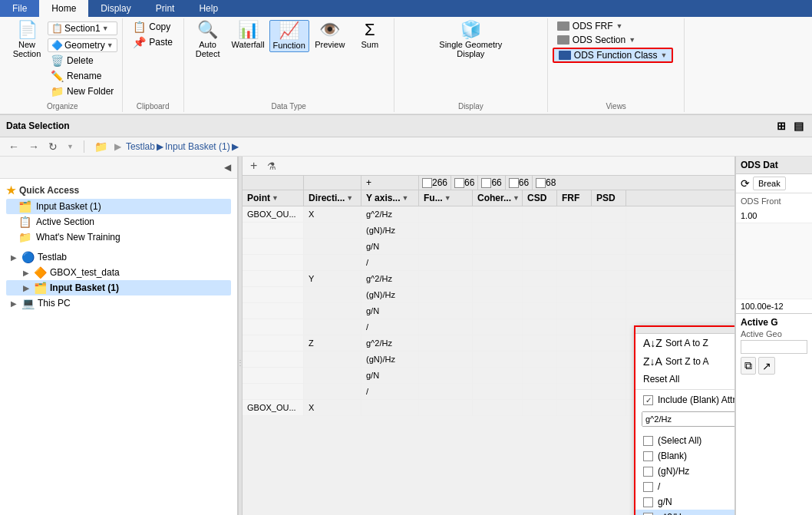 This screenshot has height=515, width=812. I want to click on ods-section-icon, so click(563, 40).